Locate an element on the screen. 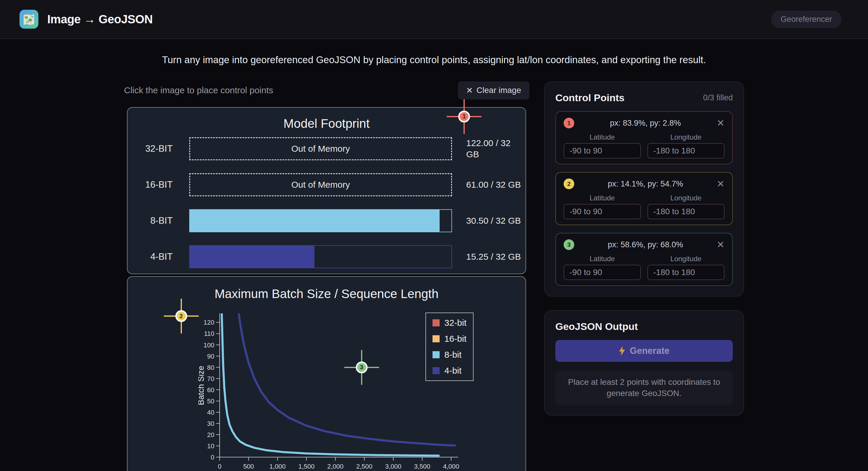 This screenshot has height=471, width=868. chart-legend: 32-bit16-bit8-bit4-bit is located at coordinates (450, 347).